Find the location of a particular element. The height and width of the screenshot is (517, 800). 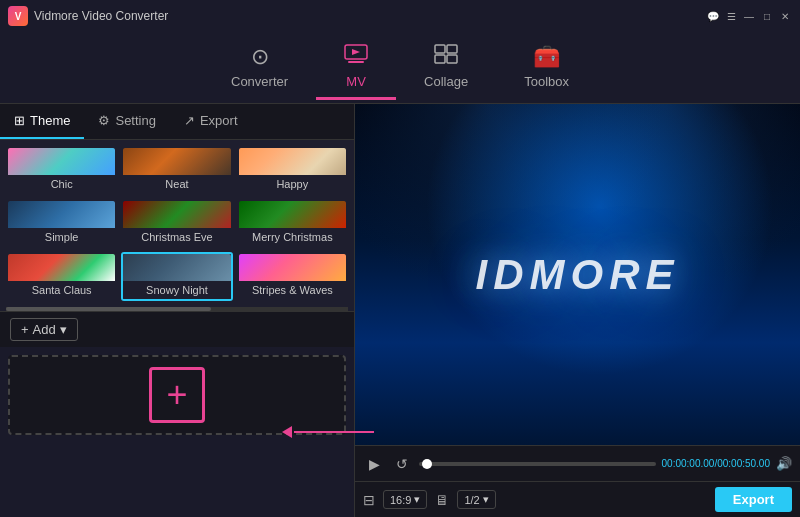

theme-card-stripes-waves: Stripes & Waves is located at coordinates (292, 276).